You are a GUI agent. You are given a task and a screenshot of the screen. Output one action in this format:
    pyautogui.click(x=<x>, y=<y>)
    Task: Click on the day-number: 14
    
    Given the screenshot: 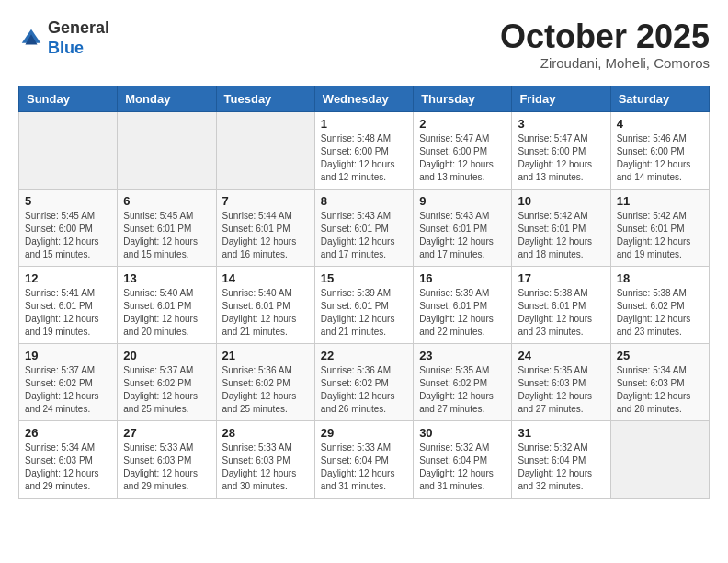 What is the action you would take?
    pyautogui.click(x=266, y=278)
    